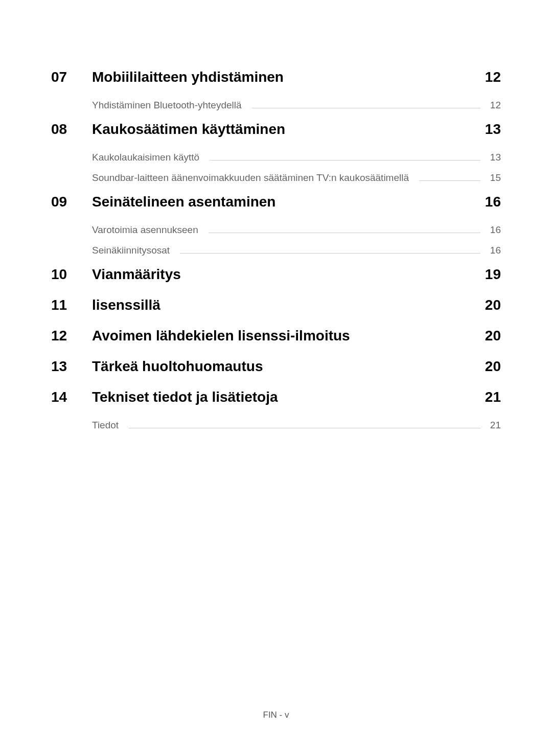  Describe the element at coordinates (276, 715) in the screenshot. I see `page-footer: FIN - v` at that location.